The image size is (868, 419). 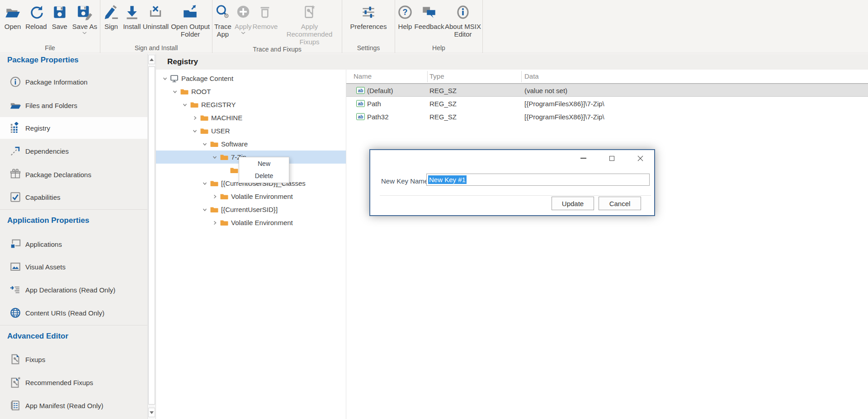 What do you see at coordinates (429, 16) in the screenshot?
I see `ribbon-button-feedback: Feedback` at bounding box center [429, 16].